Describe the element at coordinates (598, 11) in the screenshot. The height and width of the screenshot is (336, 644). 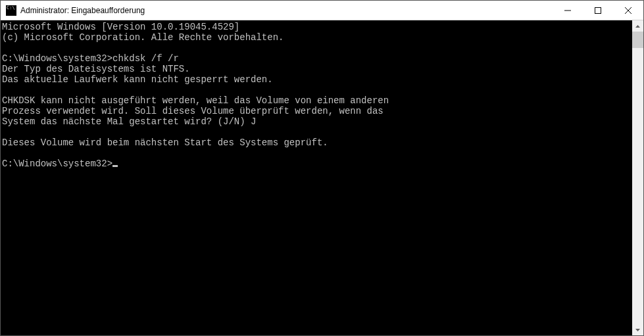
I see `maximize-button` at that location.